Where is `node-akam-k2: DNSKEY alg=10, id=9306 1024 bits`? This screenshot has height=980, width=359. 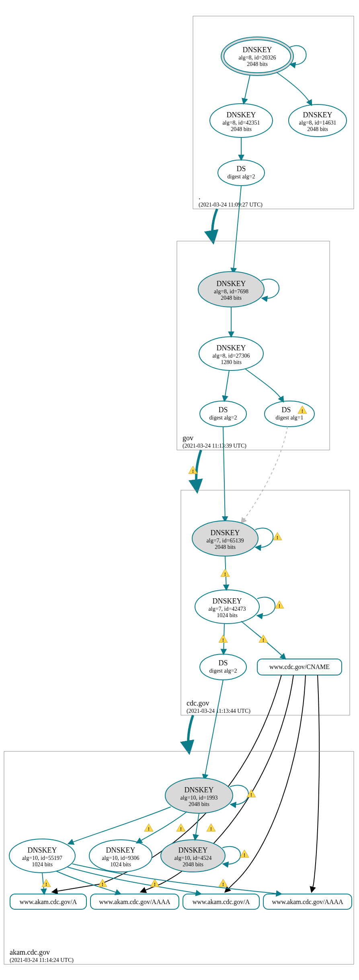 node-akam-k2: DNSKEY alg=10, id=9306 1024 bits is located at coordinates (121, 856).